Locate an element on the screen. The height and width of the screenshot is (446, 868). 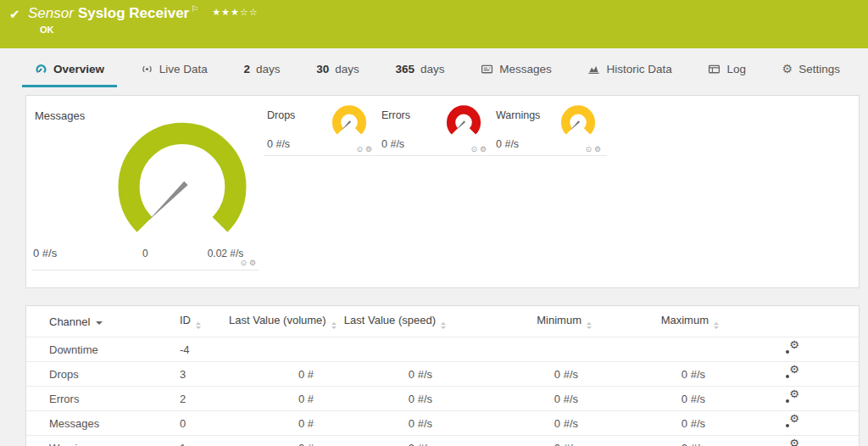
column-label: Last Value (speed) is located at coordinates (390, 321).